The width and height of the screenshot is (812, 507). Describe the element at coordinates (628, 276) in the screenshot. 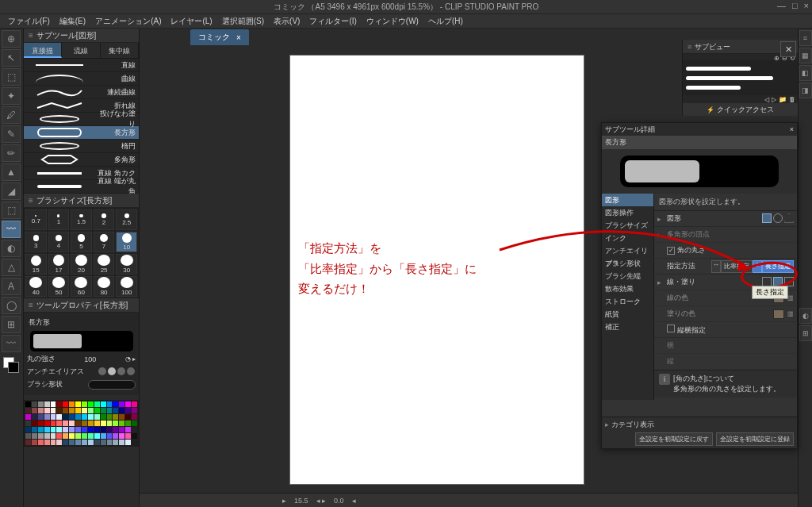

I see `detail-category: ブラシ先端` at that location.